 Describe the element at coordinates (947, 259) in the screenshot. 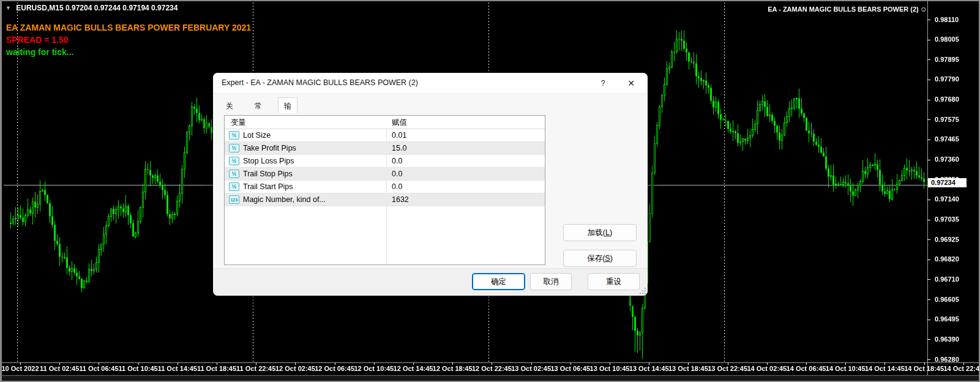

I see `y-axis-label: 0.96820` at that location.